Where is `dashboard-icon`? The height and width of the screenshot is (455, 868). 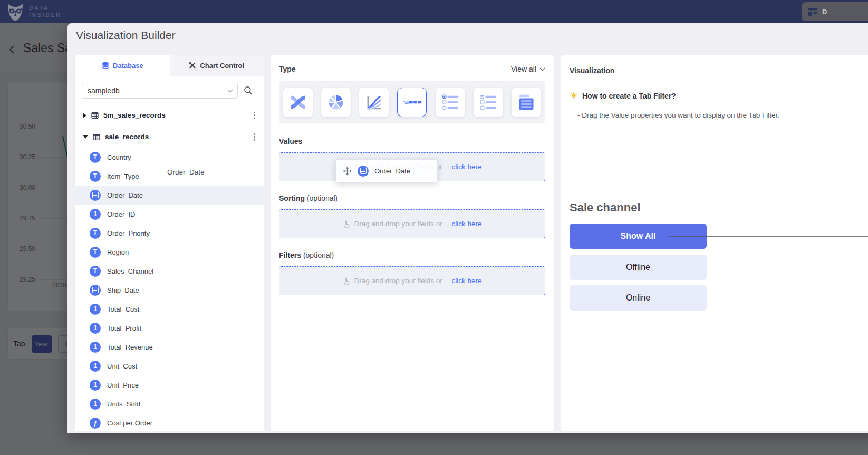 dashboard-icon is located at coordinates (813, 12).